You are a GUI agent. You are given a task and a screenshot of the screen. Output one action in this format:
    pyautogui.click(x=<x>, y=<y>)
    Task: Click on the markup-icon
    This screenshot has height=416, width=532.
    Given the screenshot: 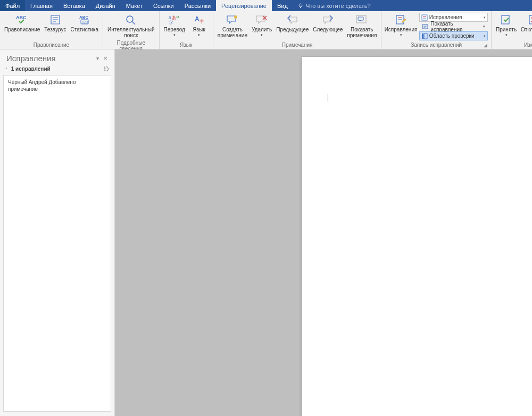 What is the action you would take?
    pyautogui.click(x=425, y=18)
    